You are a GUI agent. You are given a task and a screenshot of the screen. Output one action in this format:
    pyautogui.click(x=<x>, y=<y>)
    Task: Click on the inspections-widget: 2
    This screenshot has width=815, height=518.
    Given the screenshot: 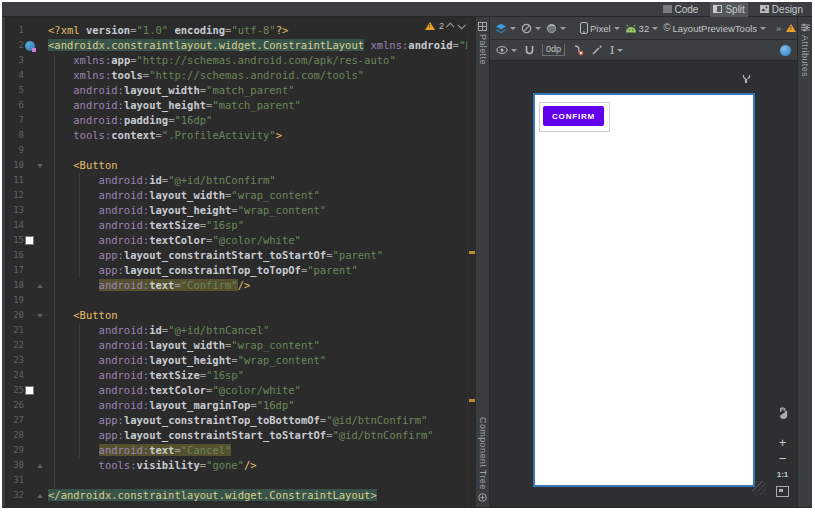 What is the action you would take?
    pyautogui.click(x=444, y=26)
    